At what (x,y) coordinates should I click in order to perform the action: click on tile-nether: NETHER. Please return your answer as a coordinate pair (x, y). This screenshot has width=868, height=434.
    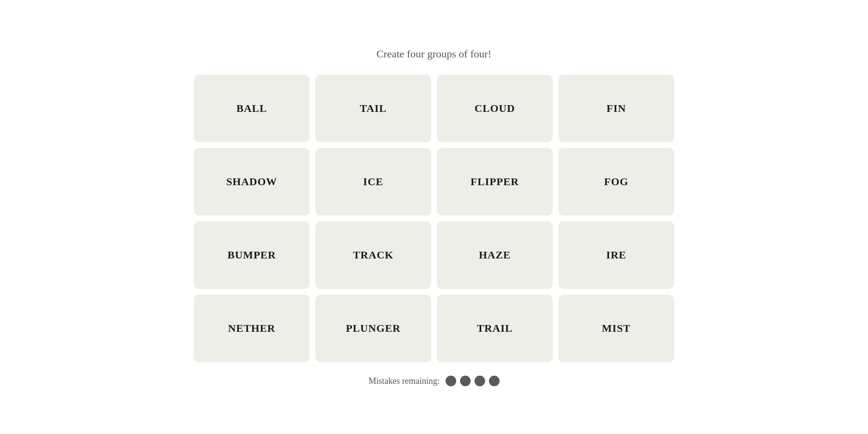
    Looking at the image, I should click on (252, 328).